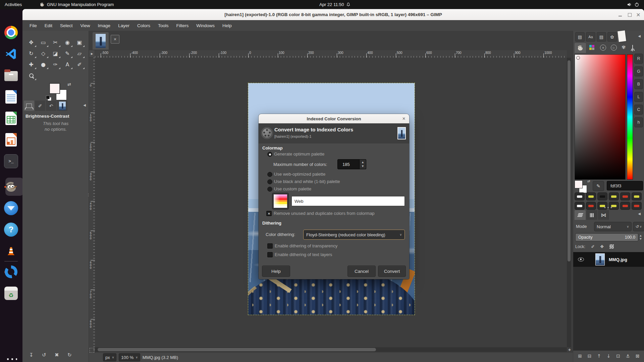 This screenshot has width=644, height=362. I want to click on raise-layer-icon: ↑, so click(599, 356).